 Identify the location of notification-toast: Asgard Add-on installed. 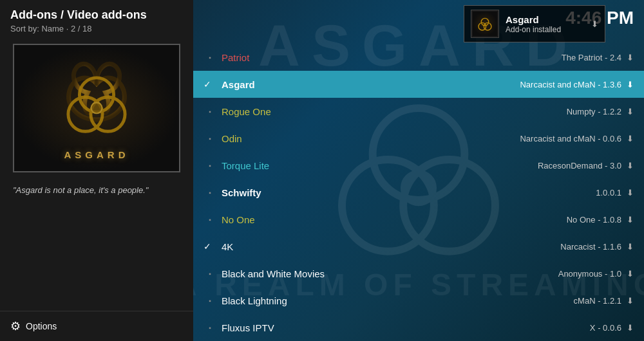
(535, 24).